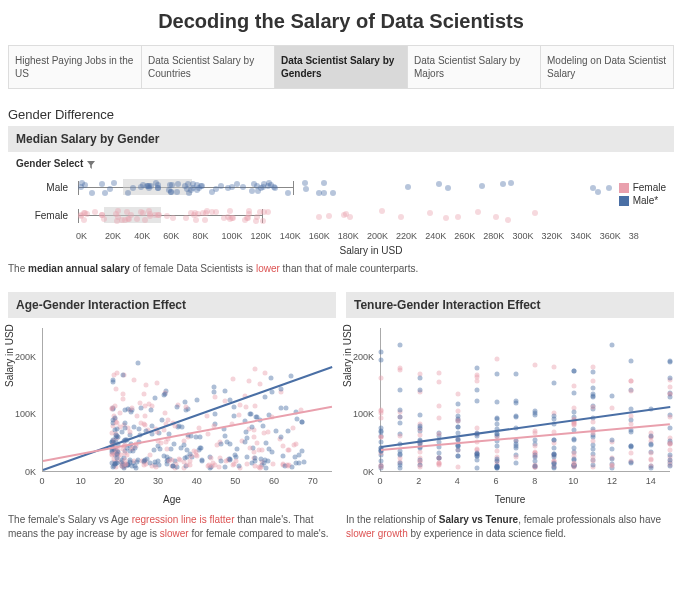  Describe the element at coordinates (341, 215) in the screenshot. I see `boxplot-row-female: Female` at that location.